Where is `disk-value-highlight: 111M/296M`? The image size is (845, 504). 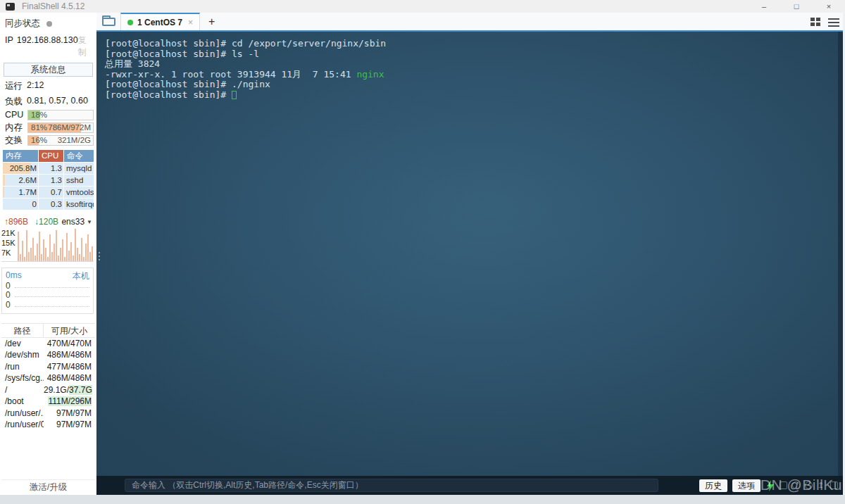
disk-value-highlight: 111M/296M is located at coordinates (70, 401).